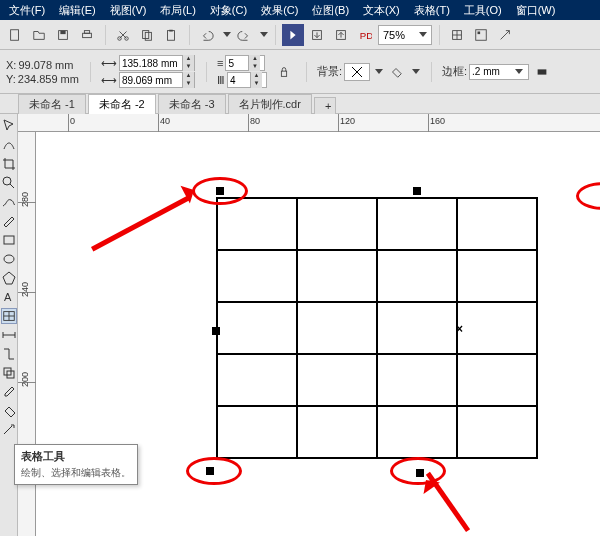 Image resolution: width=600 pixels, height=536 pixels. I want to click on document-tabs: 未命名 -1 未命名 -2 未命名 -3 名片制作.cdr +, so click(300, 104).